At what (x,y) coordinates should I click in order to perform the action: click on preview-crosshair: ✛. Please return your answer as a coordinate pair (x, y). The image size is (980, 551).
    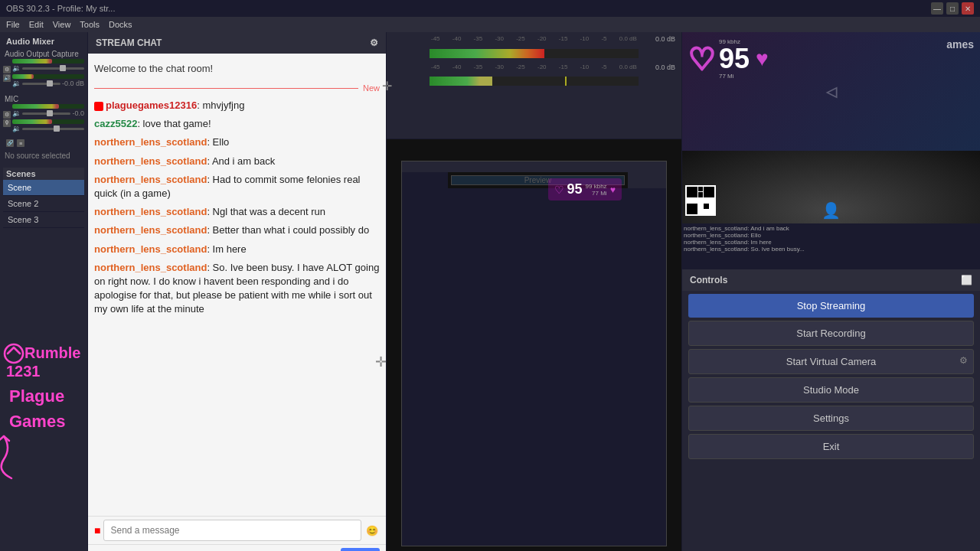
    Looking at the image, I should click on (381, 362).